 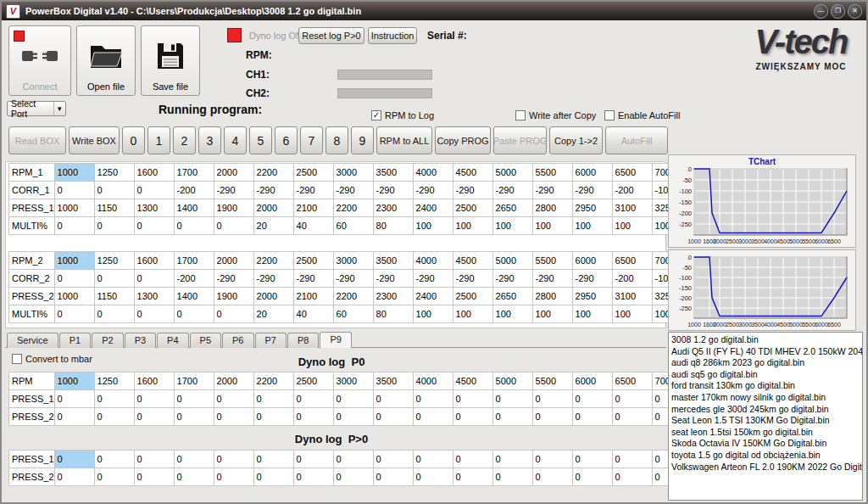 What do you see at coordinates (766, 398) in the screenshot?
I see `file-list-item: master 170km nowy silnik go digital.bin` at bounding box center [766, 398].